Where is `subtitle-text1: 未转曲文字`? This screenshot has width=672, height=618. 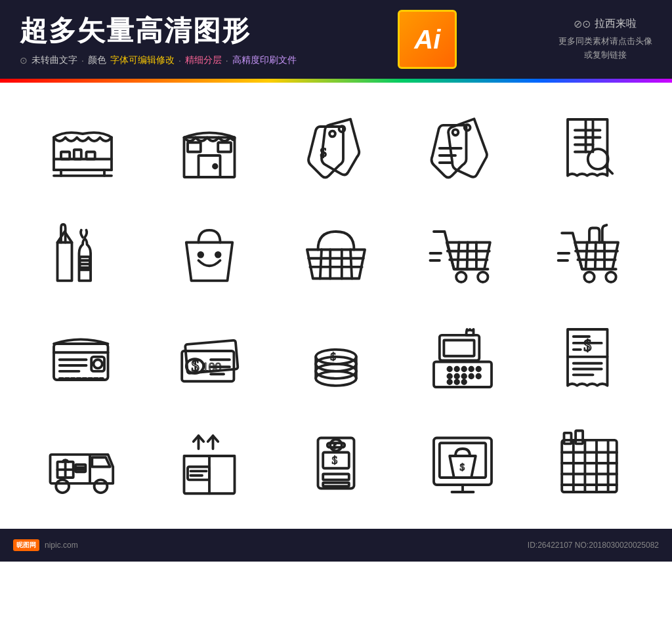 subtitle-text1: 未转曲文字 is located at coordinates (54, 60).